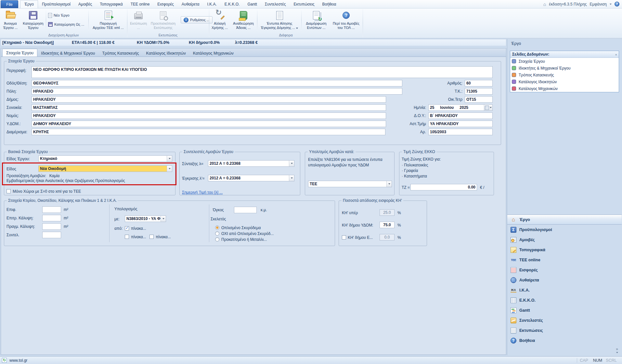 Image resolution: width=622 pixels, height=364 pixels. Describe the element at coordinates (209, 108) in the screenshot. I see `district-input: ΜΑΣΤΑΜΠΑΣ` at that location.